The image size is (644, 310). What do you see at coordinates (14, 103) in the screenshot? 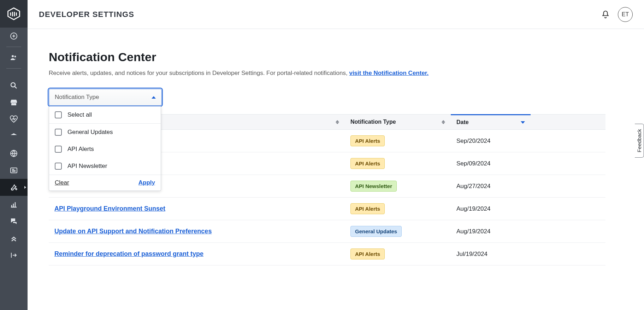
I see `store-icon` at bounding box center [14, 103].